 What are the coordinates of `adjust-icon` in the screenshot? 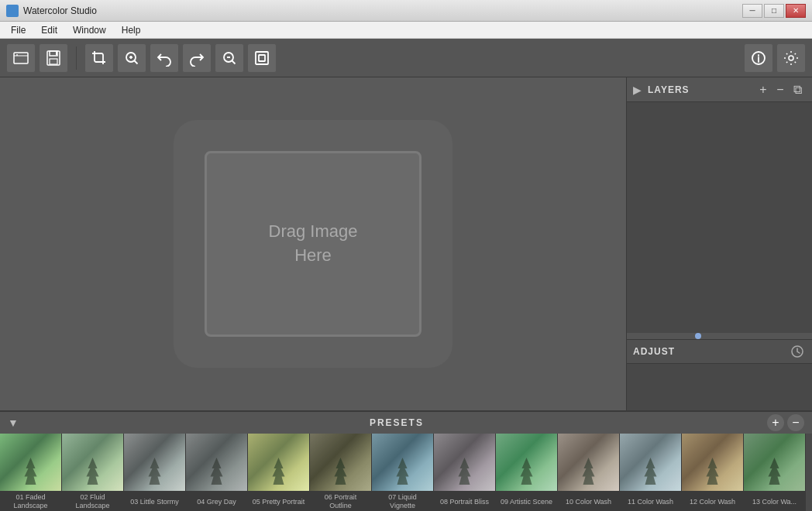 It's located at (797, 352).